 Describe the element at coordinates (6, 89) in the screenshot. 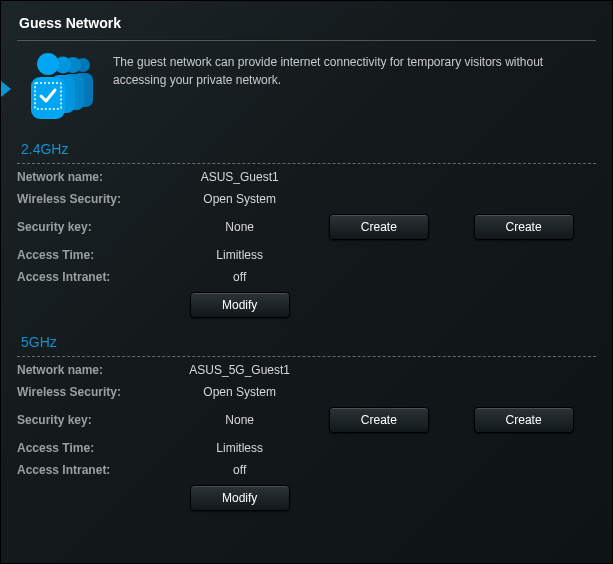

I see `chevron-right-icon` at that location.